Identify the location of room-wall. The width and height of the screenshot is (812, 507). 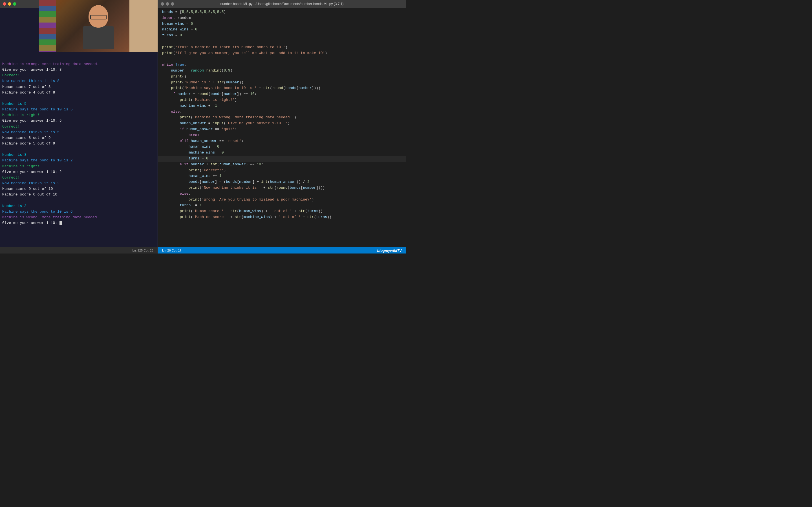
(144, 26).